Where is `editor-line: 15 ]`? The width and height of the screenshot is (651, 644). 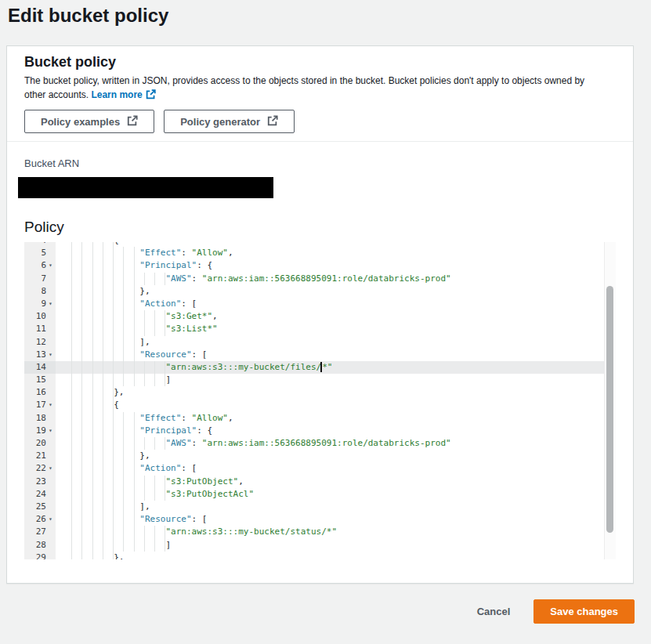
editor-line: 15 ] is located at coordinates (320, 380).